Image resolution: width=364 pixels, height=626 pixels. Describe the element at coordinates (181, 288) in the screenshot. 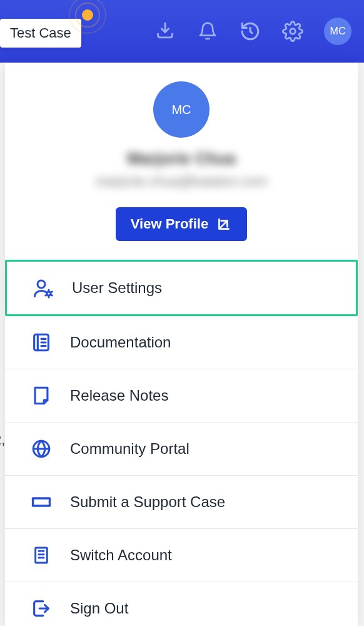

I see `menu-item-user-settings: User Settings` at that location.